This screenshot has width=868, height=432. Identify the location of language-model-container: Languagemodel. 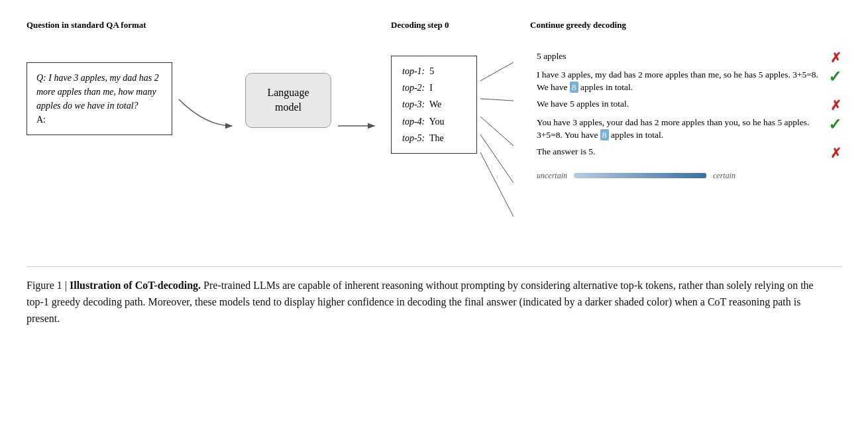
(288, 101).